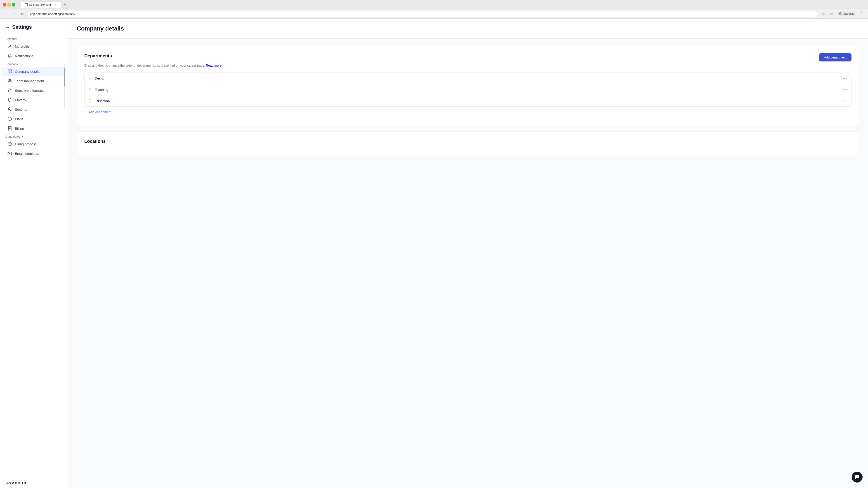 This screenshot has height=488, width=868. Describe the element at coordinates (20, 100) in the screenshot. I see `privacy-label: Privacy` at that location.